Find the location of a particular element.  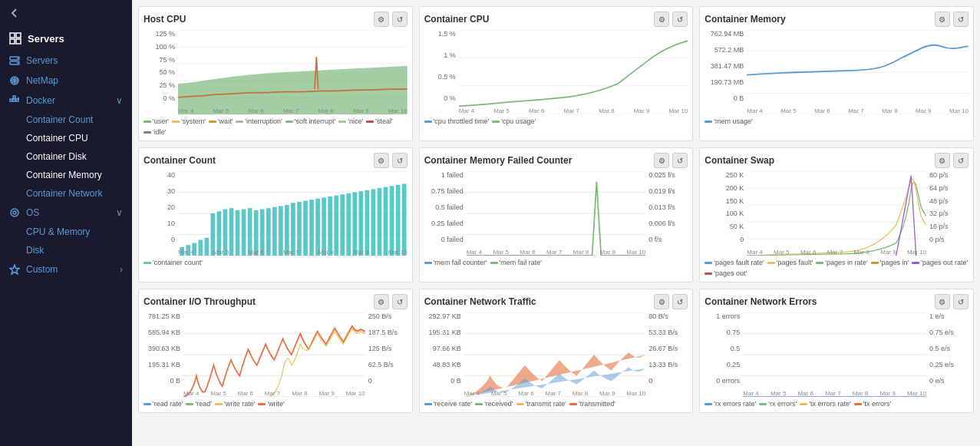

chart-body-network-errors: Mar 4Mar 5Mar 6Mar 7Mar 8Mar 9Mar 10 is located at coordinates (835, 355).